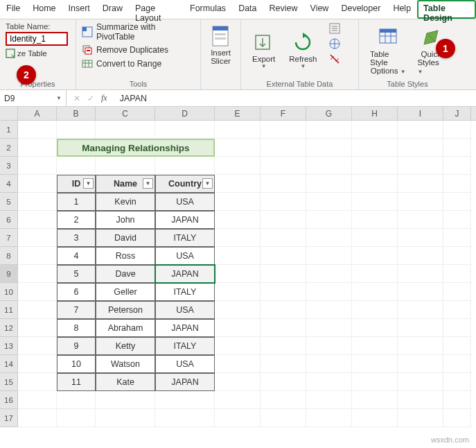 The width and height of the screenshot is (476, 448). Describe the element at coordinates (185, 382) in the screenshot. I see `cell-D15: JAPAN` at that location.